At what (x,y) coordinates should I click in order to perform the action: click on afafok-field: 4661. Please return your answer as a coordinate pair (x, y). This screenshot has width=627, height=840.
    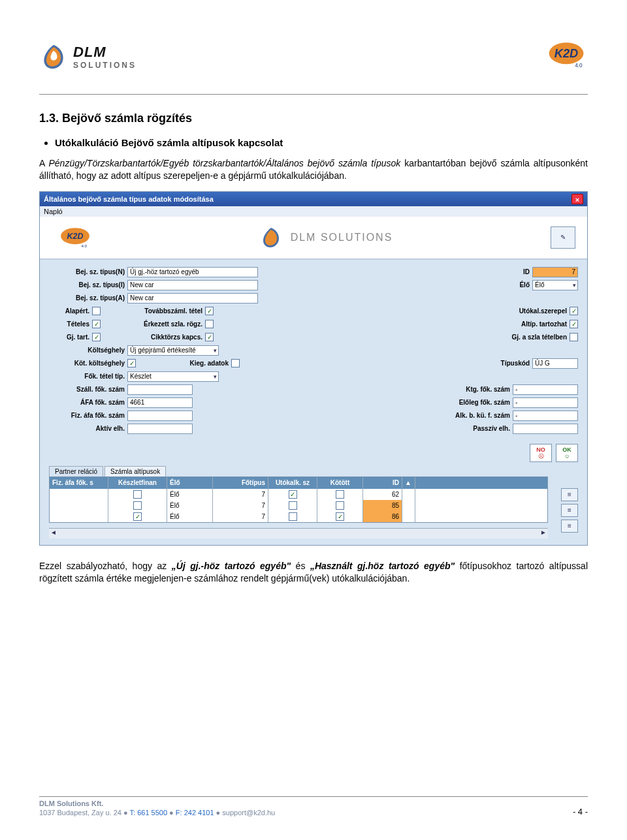
    Looking at the image, I should click on (160, 403).